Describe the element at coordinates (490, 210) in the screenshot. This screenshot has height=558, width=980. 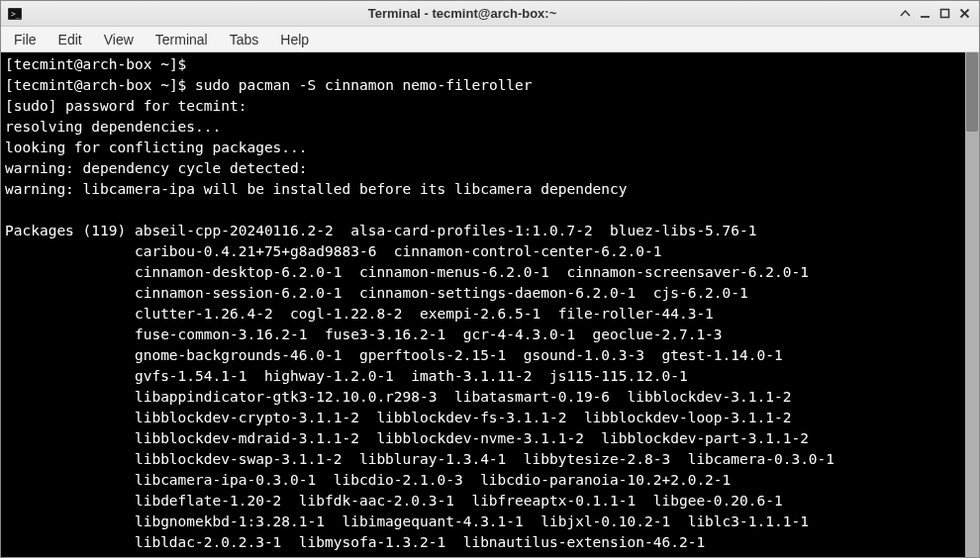
I see `terminal-line` at that location.